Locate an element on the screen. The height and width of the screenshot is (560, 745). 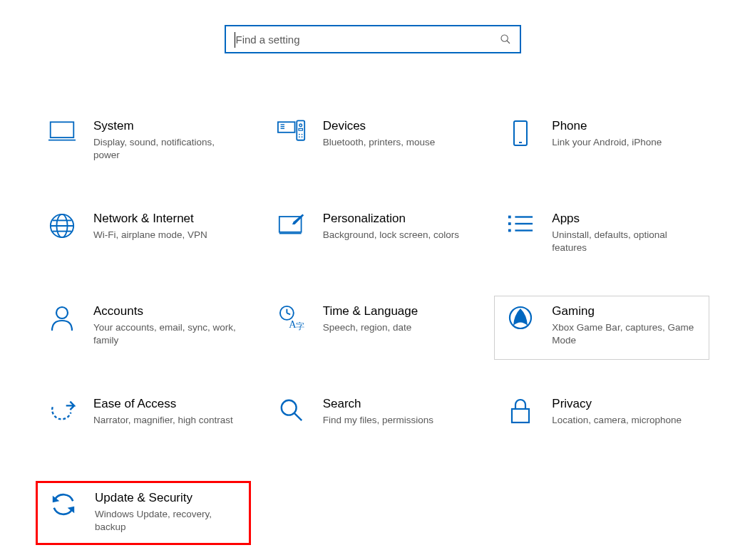
tile-title: Network & Internet is located at coordinates (150, 219).